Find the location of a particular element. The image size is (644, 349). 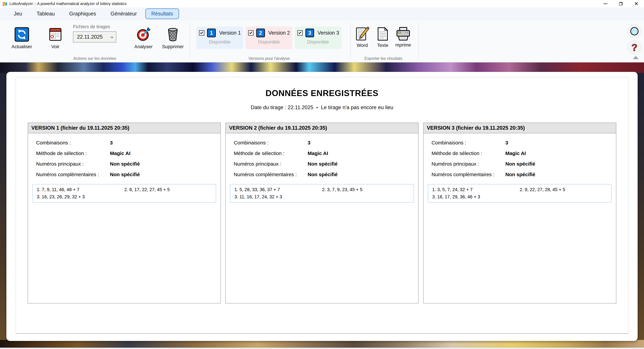

supprimer-button: Supprimer is located at coordinates (173, 38).